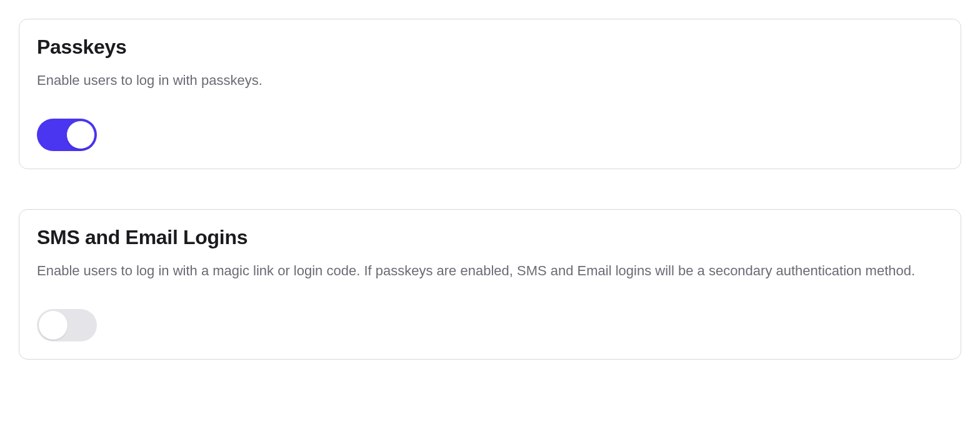 The height and width of the screenshot is (422, 980). Describe the element at coordinates (67, 135) in the screenshot. I see `passkeys-toggle` at that location.